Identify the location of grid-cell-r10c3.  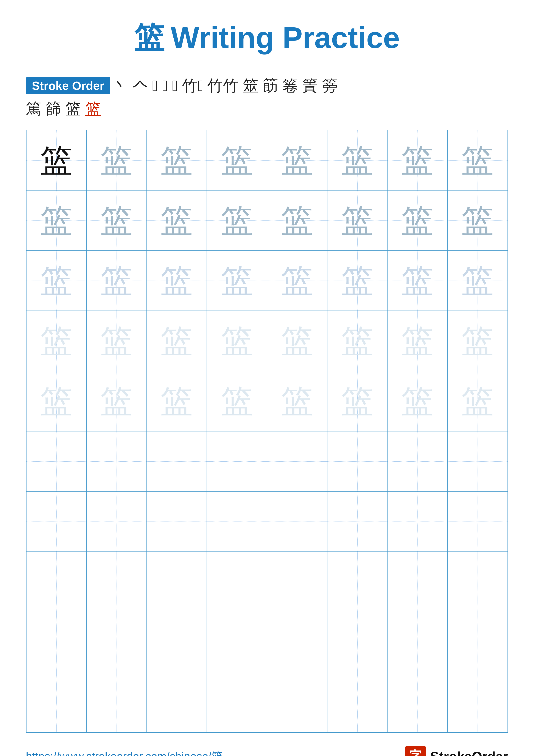
(177, 702).